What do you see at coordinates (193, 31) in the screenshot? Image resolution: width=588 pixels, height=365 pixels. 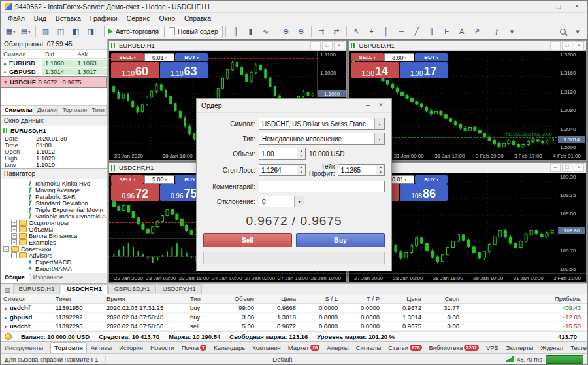 I see `new-order-button: Новый ордер` at bounding box center [193, 31].